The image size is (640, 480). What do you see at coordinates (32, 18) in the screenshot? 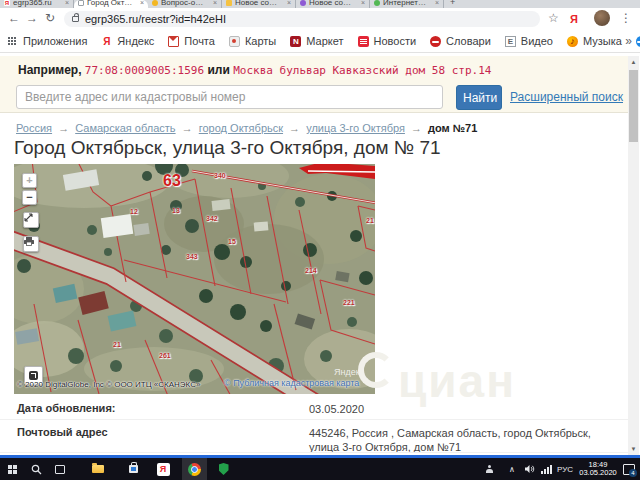
I see `forward-icon: →` at bounding box center [32, 18].